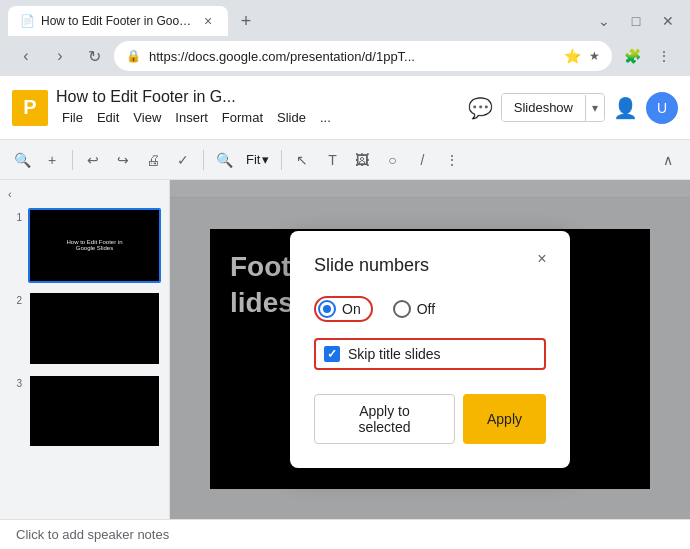 Image resolution: width=690 pixels, height=549 pixels. What do you see at coordinates (192, 118) in the screenshot?
I see `menu-insert: Insert` at bounding box center [192, 118].